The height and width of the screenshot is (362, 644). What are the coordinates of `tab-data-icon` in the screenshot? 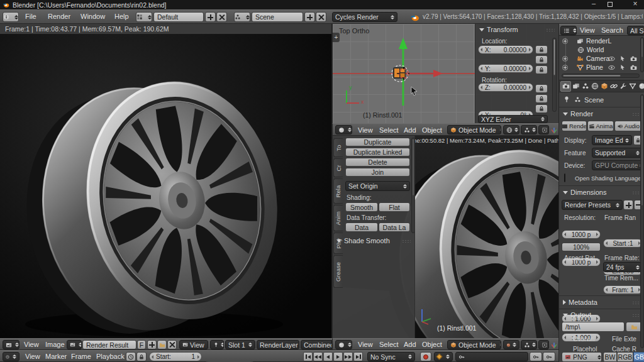 It's located at (633, 86).